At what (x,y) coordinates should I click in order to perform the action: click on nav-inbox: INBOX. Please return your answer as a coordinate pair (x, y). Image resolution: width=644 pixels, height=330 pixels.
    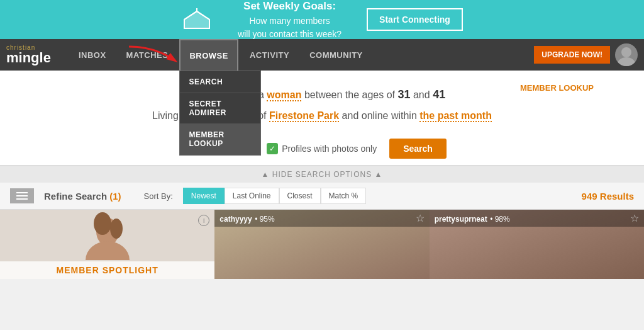
    Looking at the image, I should click on (92, 55).